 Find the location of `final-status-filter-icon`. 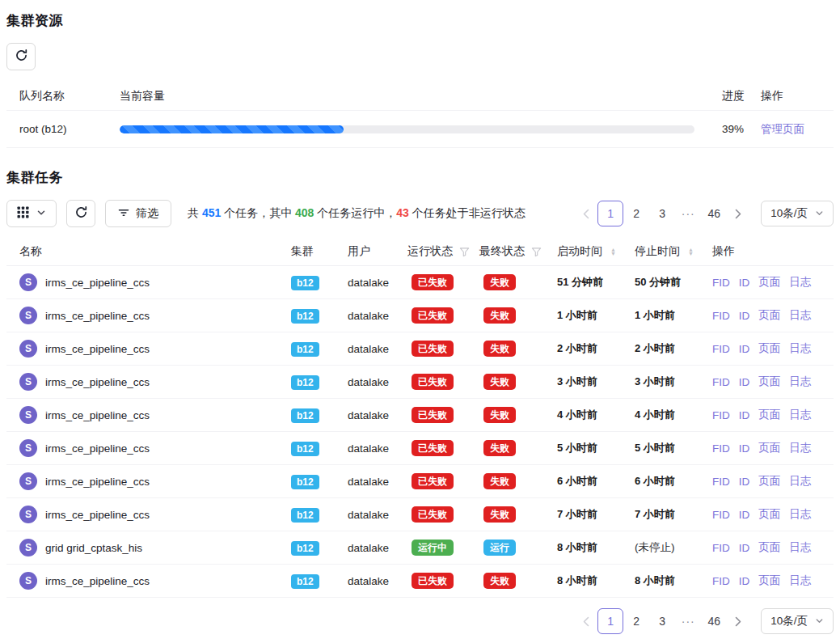

final-status-filter-icon is located at coordinates (537, 252).